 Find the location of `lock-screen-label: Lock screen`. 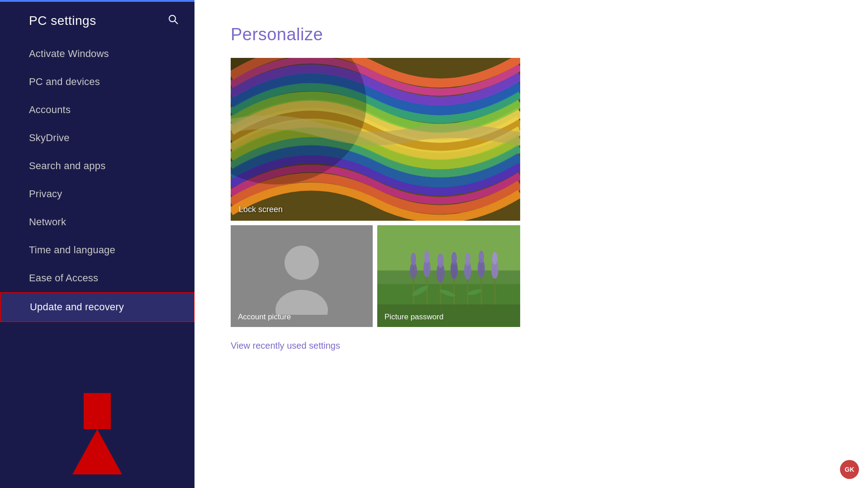

lock-screen-label: Lock screen is located at coordinates (261, 210).